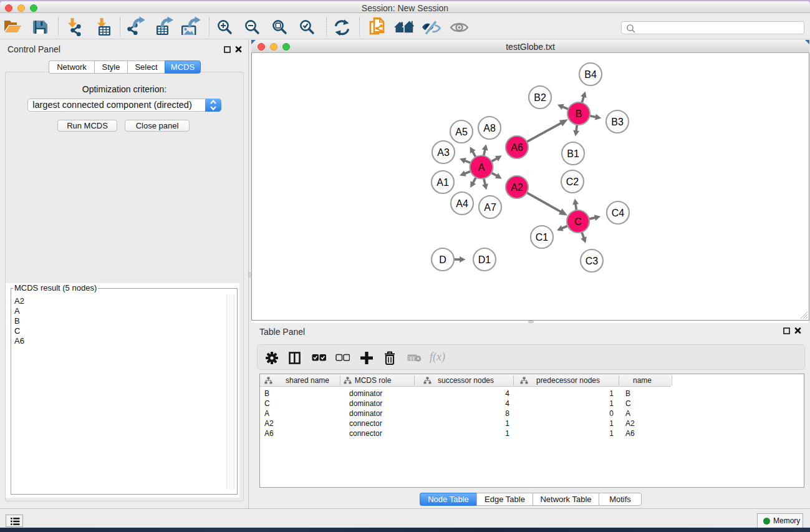 The image size is (810, 532). What do you see at coordinates (490, 207) in the screenshot?
I see `svg-text: A7` at bounding box center [490, 207].